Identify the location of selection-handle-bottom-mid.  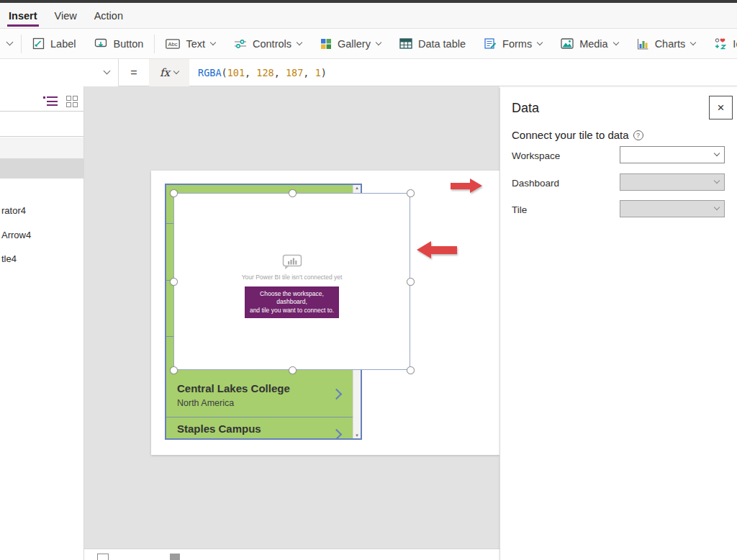
(292, 370).